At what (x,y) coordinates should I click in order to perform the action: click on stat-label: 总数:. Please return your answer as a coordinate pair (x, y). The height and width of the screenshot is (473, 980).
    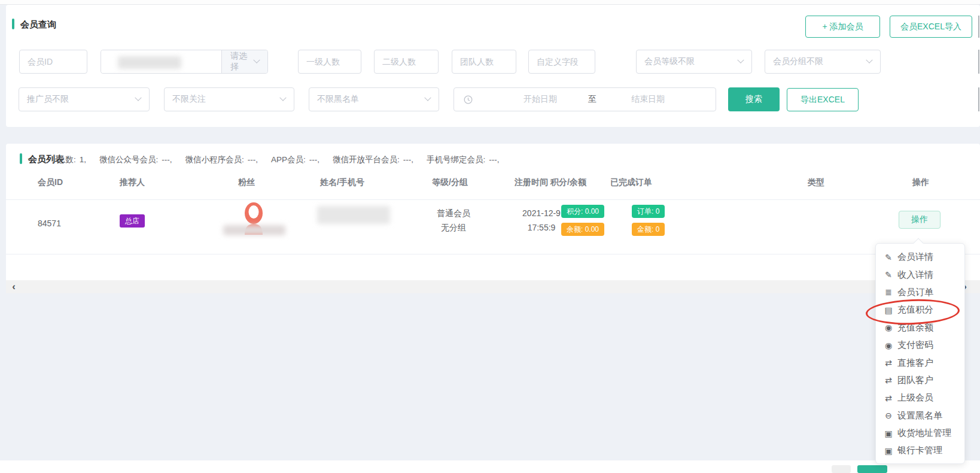
    Looking at the image, I should click on (67, 159).